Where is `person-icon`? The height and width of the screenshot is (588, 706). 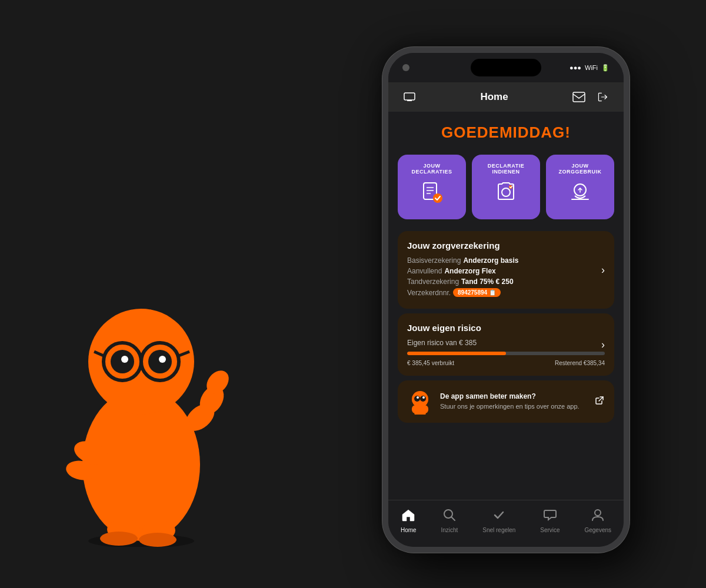 person-icon is located at coordinates (598, 517).